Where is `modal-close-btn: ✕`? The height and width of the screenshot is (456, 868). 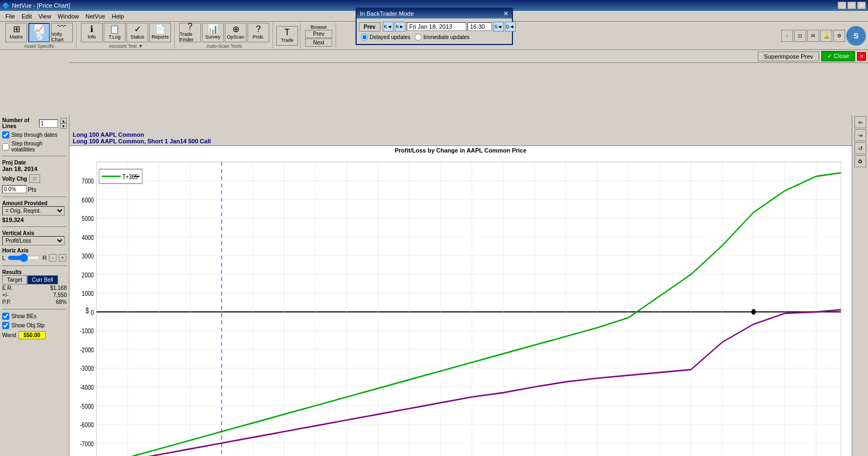
modal-close-btn: ✕ is located at coordinates (506, 14).